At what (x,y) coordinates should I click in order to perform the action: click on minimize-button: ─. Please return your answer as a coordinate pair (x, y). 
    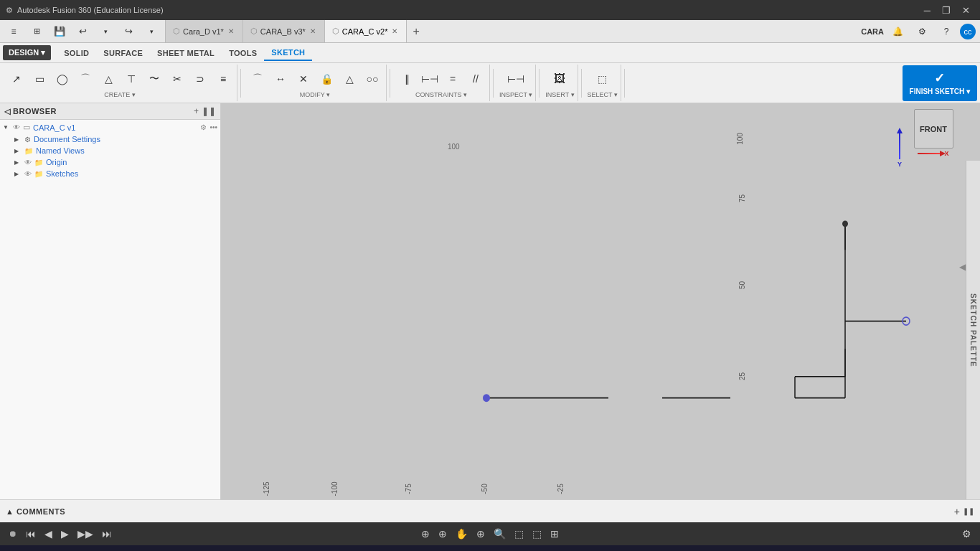
    Looking at the image, I should click on (927, 10).